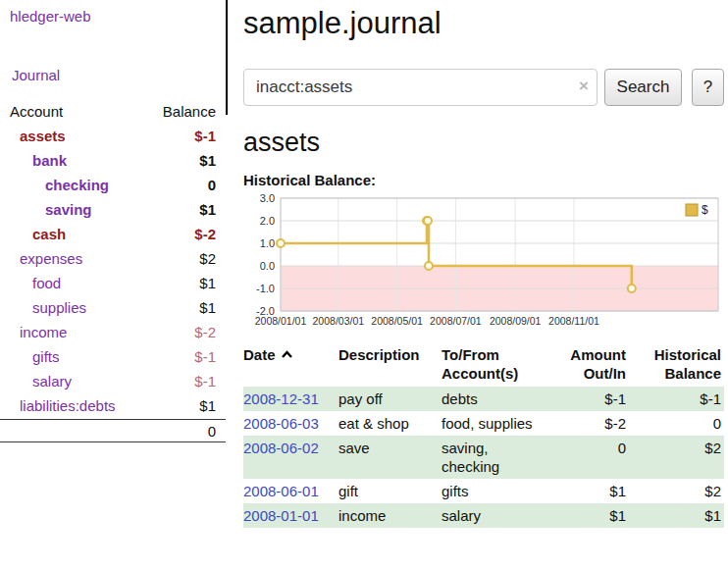  What do you see at coordinates (597, 365) in the screenshot?
I see `col-amount: Amount Out/In` at bounding box center [597, 365].